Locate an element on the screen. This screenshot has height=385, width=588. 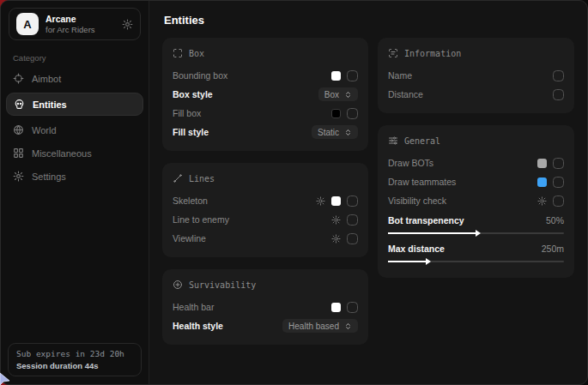
setting-label: Draw teammates is located at coordinates (422, 182).